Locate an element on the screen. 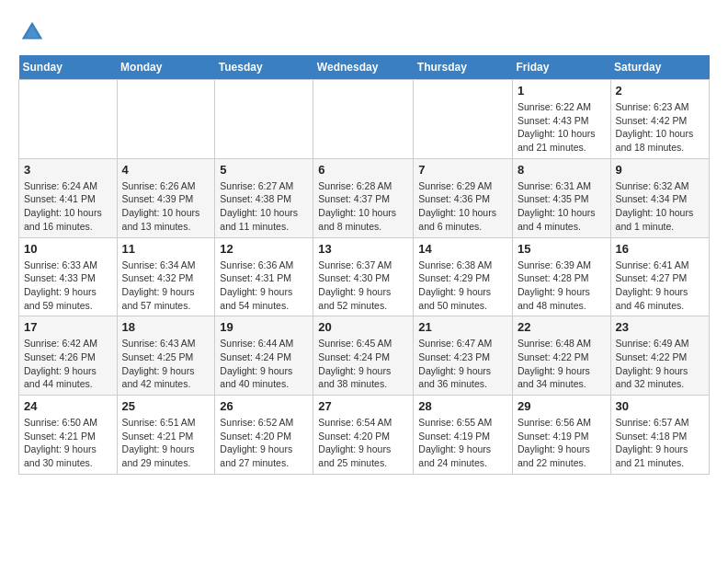 This screenshot has height=563, width=728. weekday-header-row: SundayMondayTuesdayWednesdayThursdayFrid… is located at coordinates (364, 68).